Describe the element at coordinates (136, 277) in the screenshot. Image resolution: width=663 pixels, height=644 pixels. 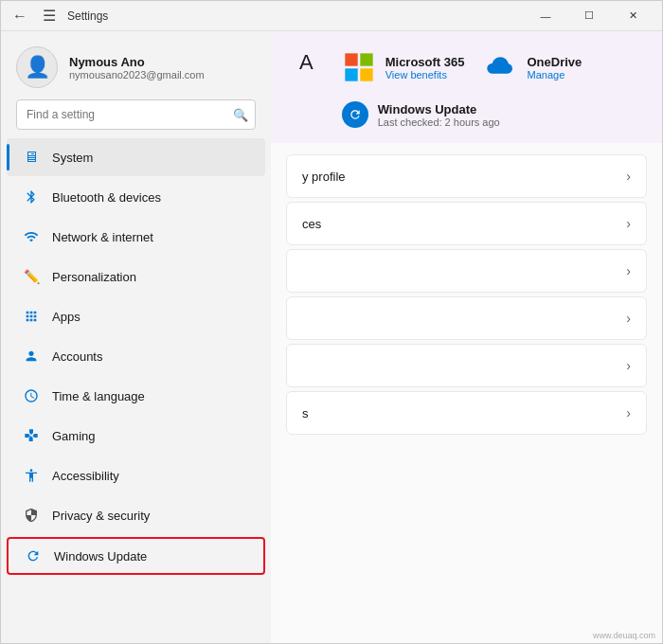
I see `sidebar-item-personalization: ✏️ Personalization` at that location.